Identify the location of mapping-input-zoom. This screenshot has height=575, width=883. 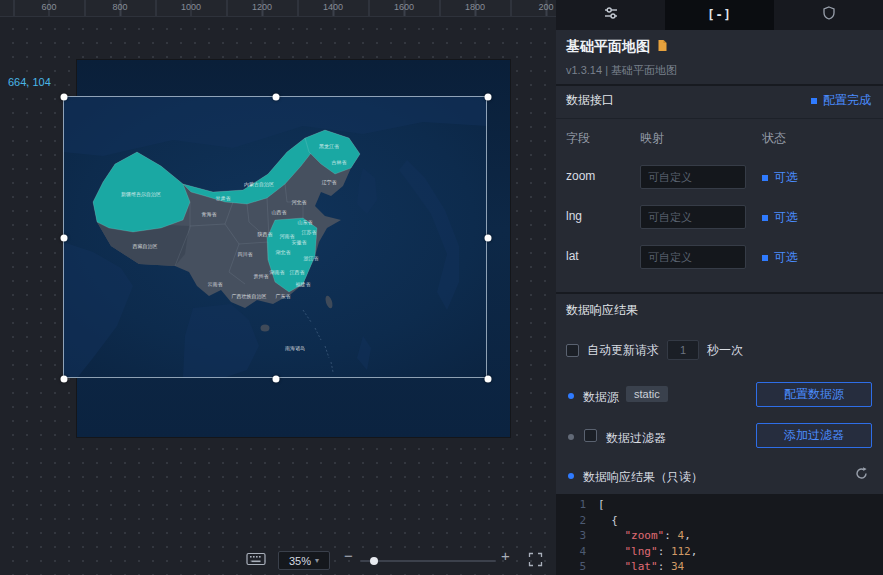
(693, 177).